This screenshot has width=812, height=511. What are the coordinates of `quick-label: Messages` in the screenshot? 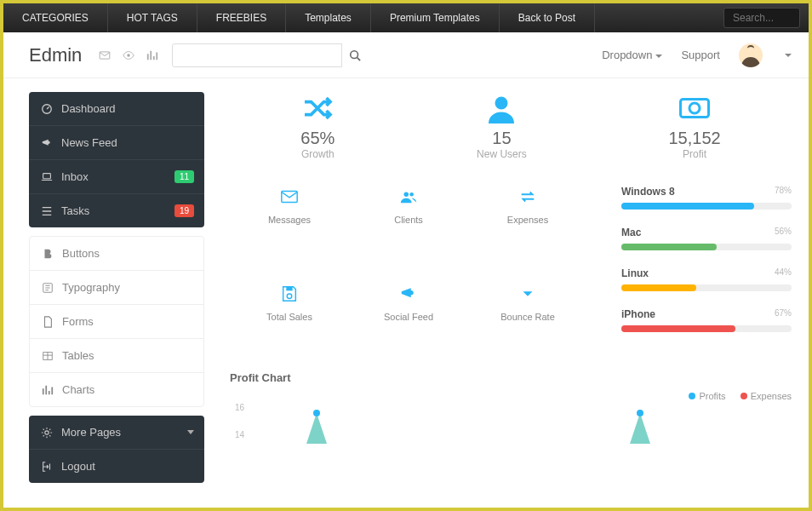 It's located at (289, 220).